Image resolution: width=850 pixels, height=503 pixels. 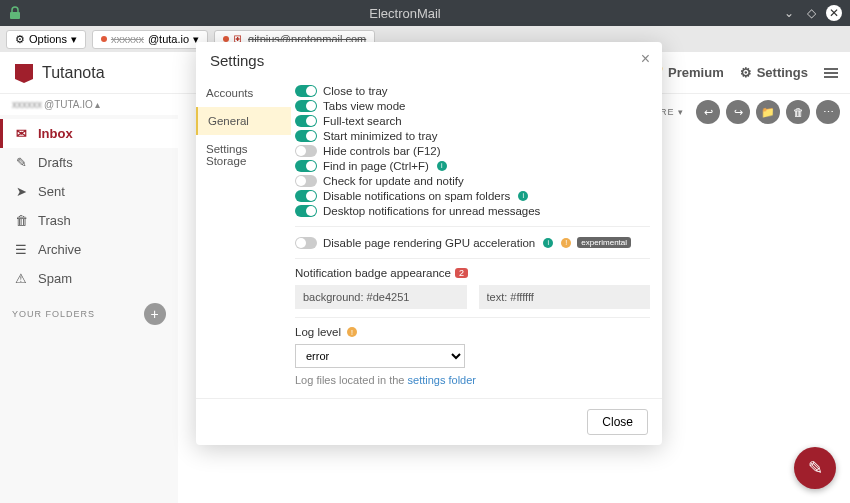 I want to click on your-folders-row: YOUR FOLDERS +, so click(x=89, y=314).